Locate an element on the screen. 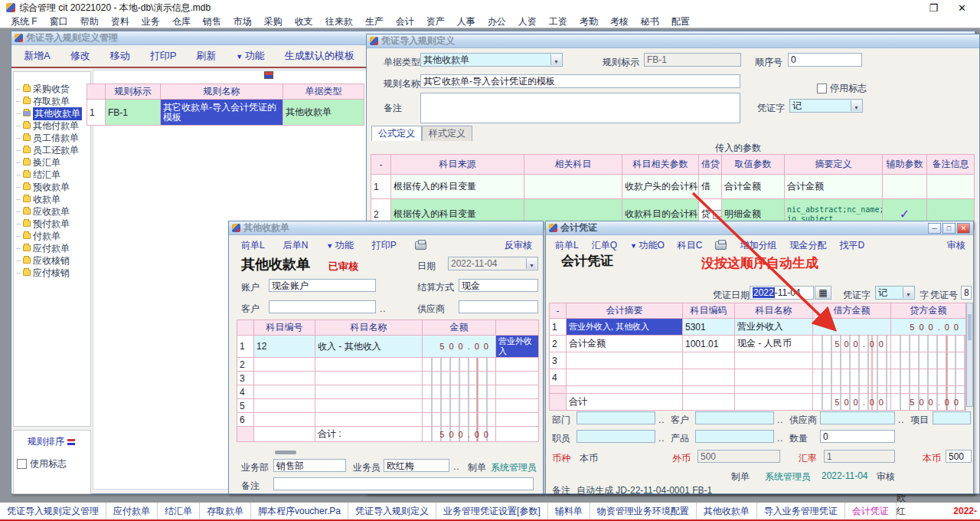 This screenshot has height=521, width=980. row-number: 4 is located at coordinates (558, 378).